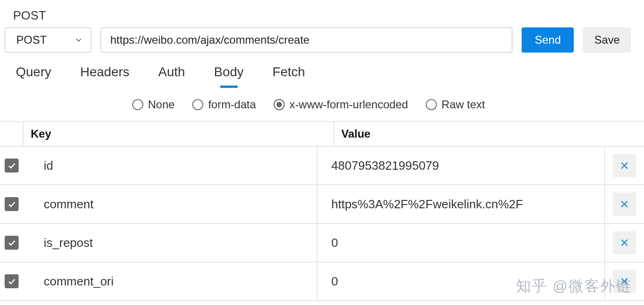  I want to click on body-type-formdata: form-data, so click(224, 105).